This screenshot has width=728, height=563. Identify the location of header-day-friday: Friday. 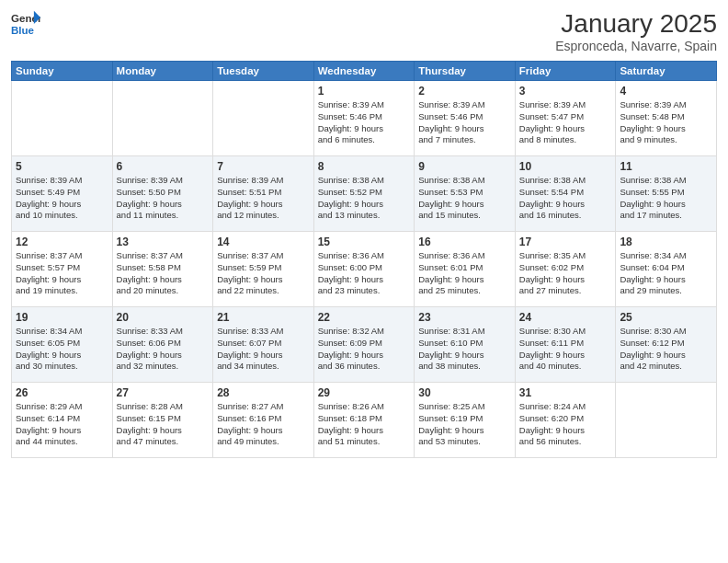
(565, 72).